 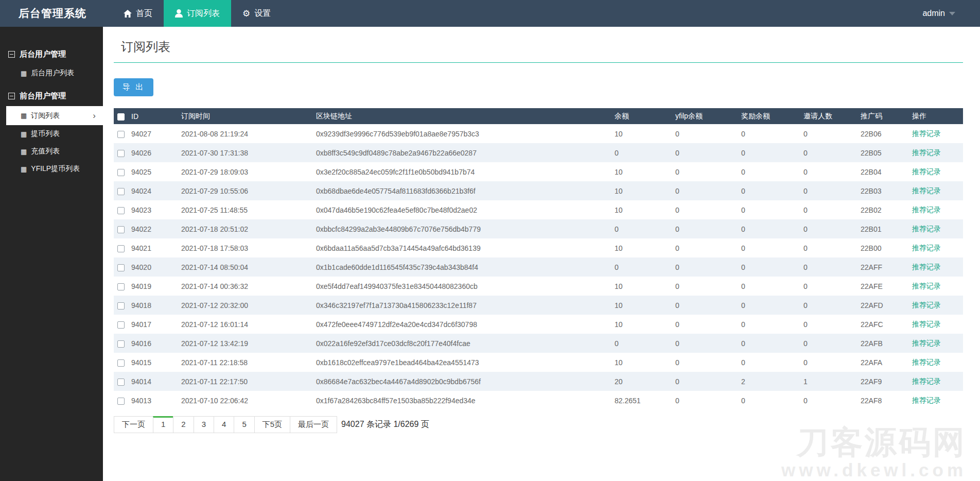 What do you see at coordinates (538, 152) in the screenshot?
I see `table-row: 940262021-07-30 17:31:380xb8ff3c549c9df0…` at bounding box center [538, 152].